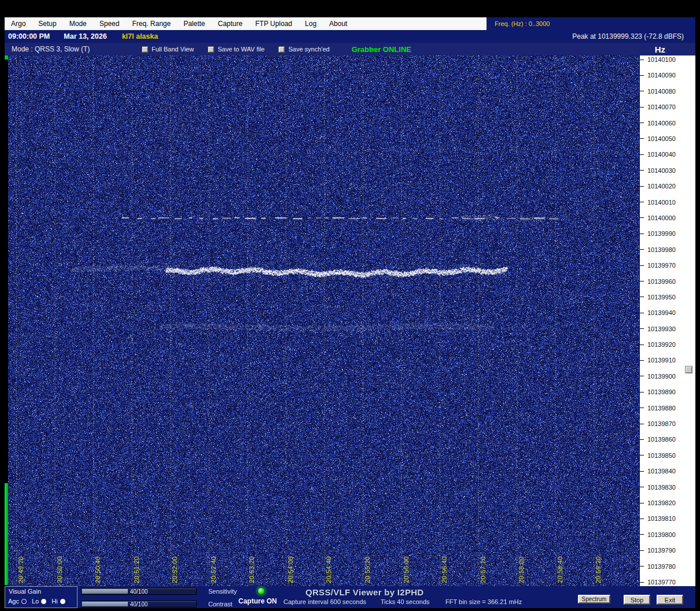  Describe the element at coordinates (658, 60) in the screenshot. I see `freq-label-row: 10140100` at that location.